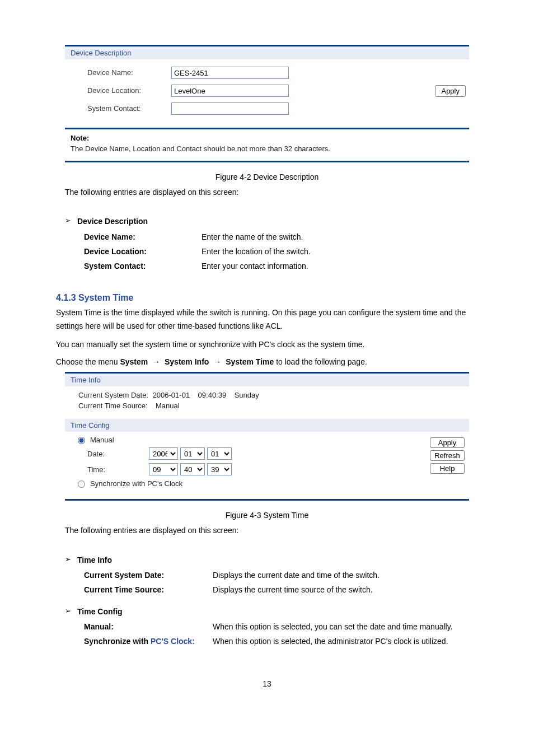  Describe the element at coordinates (148, 627) in the screenshot. I see `bullet-label-manual: Manual:` at that location.